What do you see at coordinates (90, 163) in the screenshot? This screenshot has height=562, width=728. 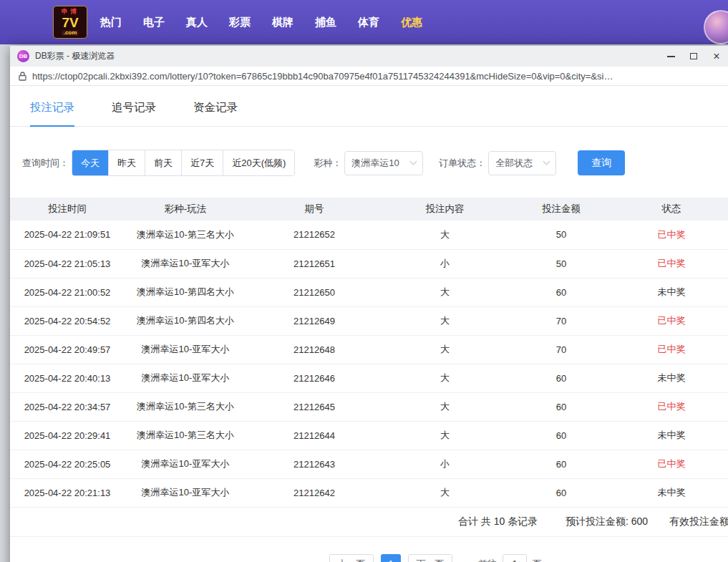 I see `time-filter-today: 今天` at bounding box center [90, 163].